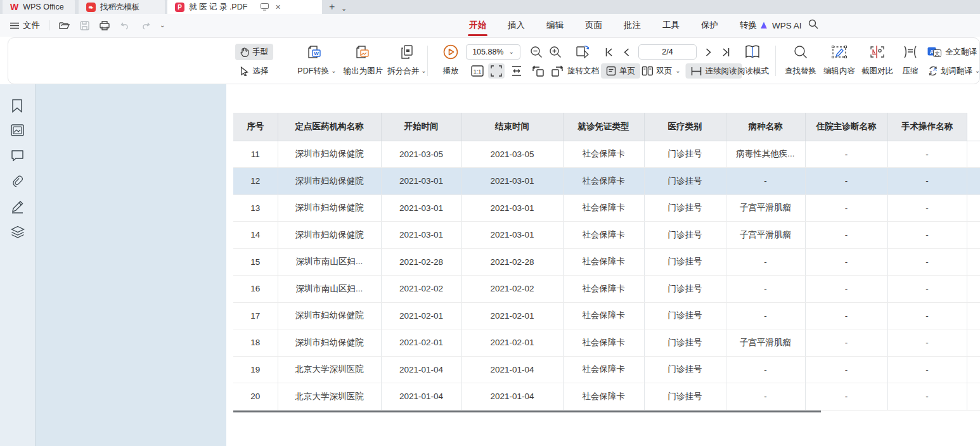 Image resolution: width=980 pixels, height=446 pixels. Describe the element at coordinates (607, 289) in the screenshot. I see `table-row: 16深圳市南山区妇...2021-02-022021-02-02社会保障卡门诊挂…` at that location.